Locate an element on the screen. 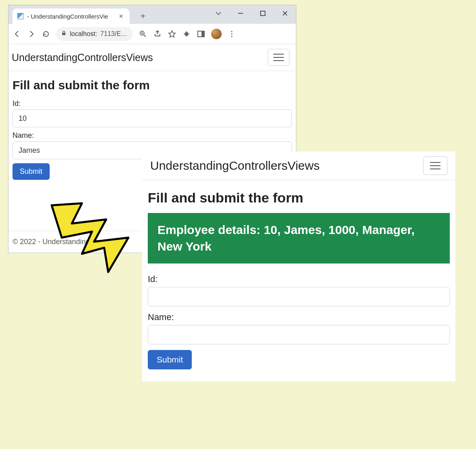 The width and height of the screenshot is (476, 449). share-icon is located at coordinates (157, 34).